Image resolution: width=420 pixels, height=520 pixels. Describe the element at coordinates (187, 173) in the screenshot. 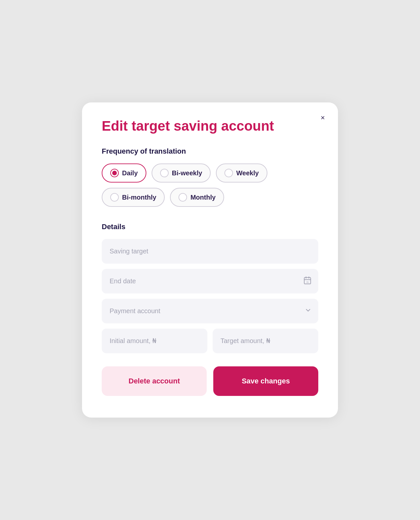

I see `freq-label-biweekly: Bi-weekly` at that location.